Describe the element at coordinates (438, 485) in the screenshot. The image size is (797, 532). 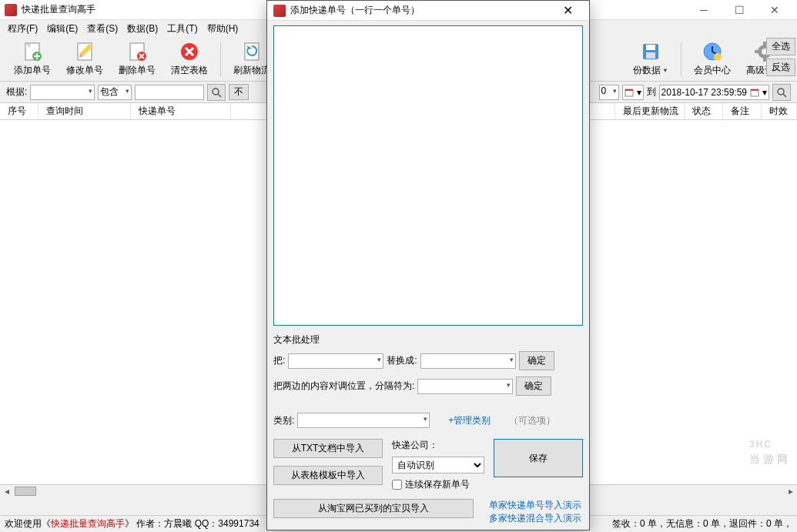
I see `keep-saving-checkbox: 连续保存新单号` at that location.